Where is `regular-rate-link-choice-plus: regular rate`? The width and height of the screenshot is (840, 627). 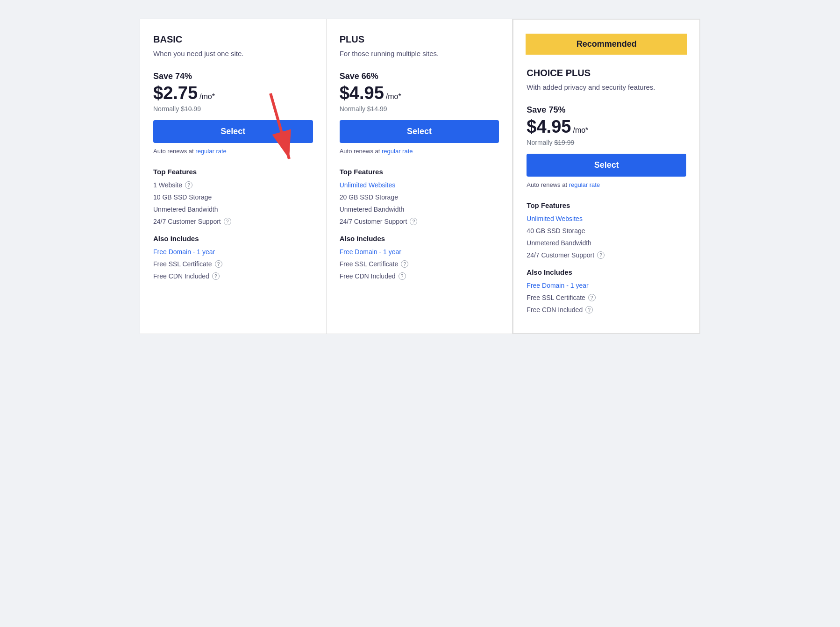
regular-rate-link-choice-plus: regular rate is located at coordinates (584, 185).